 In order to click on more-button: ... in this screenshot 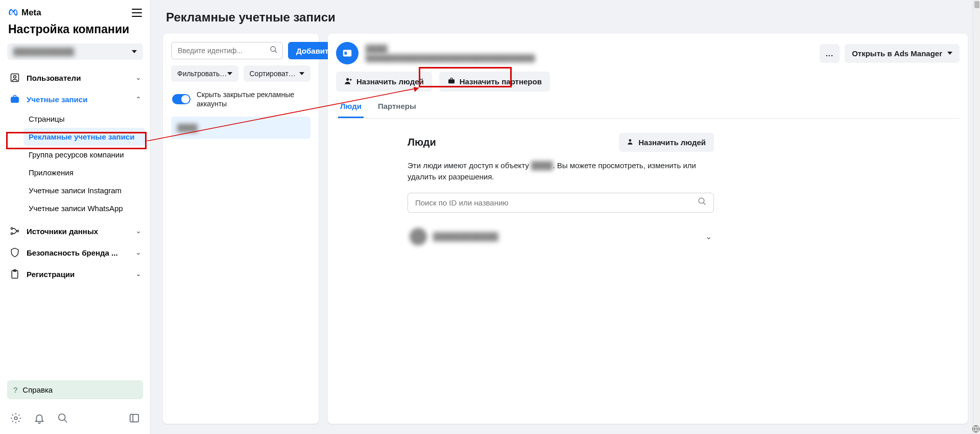, I will do `click(830, 53)`.